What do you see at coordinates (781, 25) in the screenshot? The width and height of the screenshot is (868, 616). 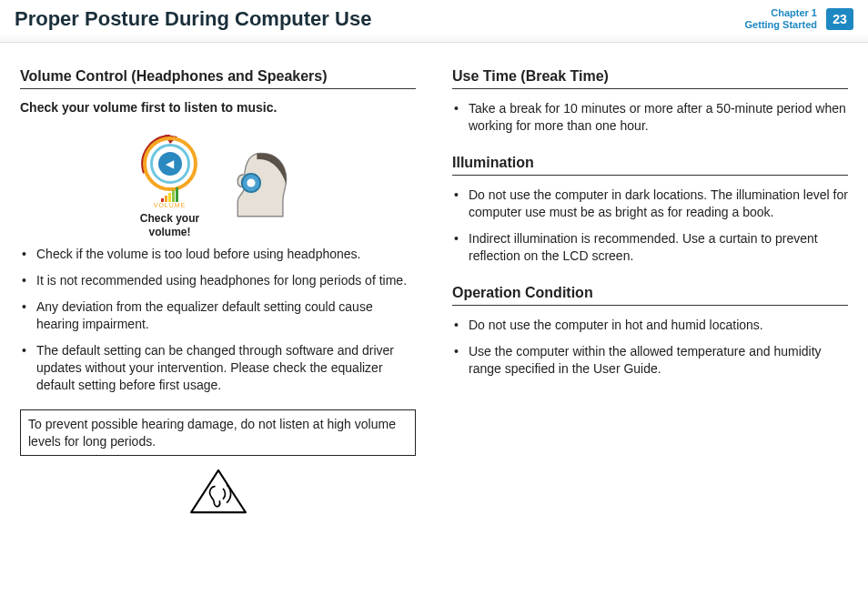 I see `chapter-line2: Getting Started` at bounding box center [781, 25].